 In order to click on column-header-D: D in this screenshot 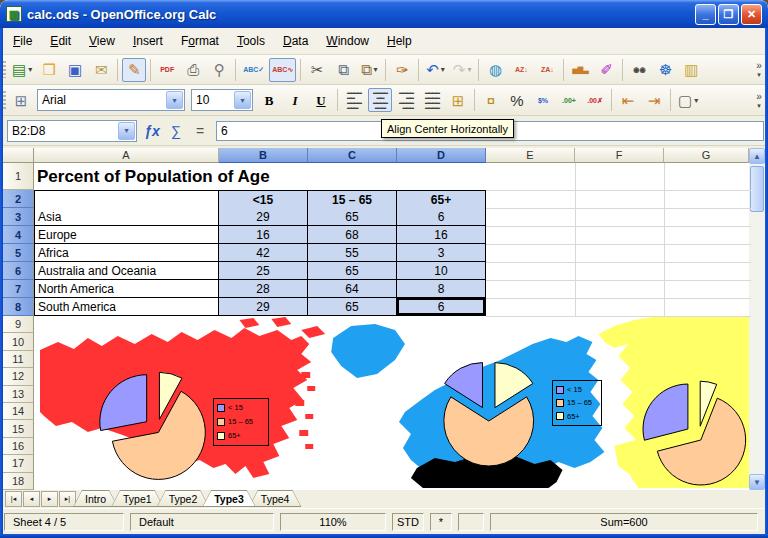, I will do `click(442, 156)`.